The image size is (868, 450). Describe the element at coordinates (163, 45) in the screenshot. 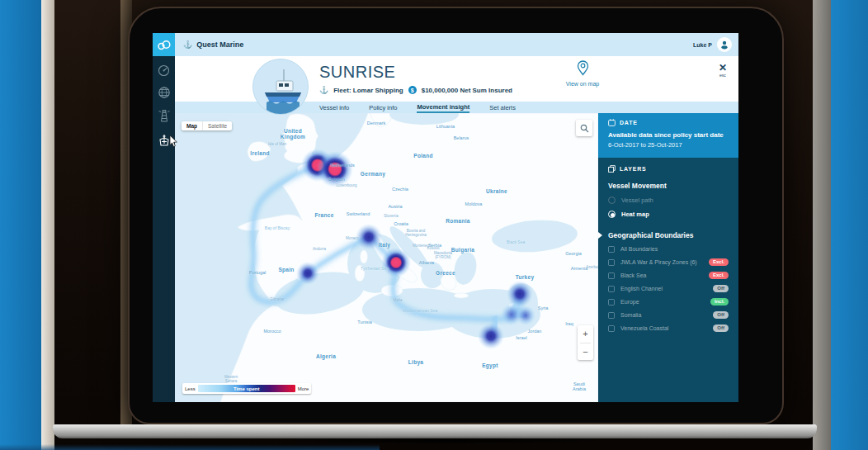

I see `cloud-loops-logo-icon` at that location.